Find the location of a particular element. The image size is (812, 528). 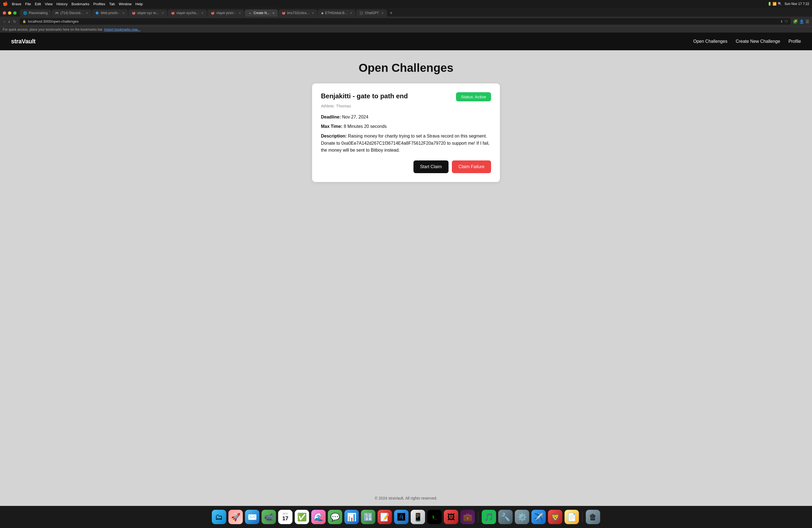

maxtime-label: Max Time: is located at coordinates (332, 126).